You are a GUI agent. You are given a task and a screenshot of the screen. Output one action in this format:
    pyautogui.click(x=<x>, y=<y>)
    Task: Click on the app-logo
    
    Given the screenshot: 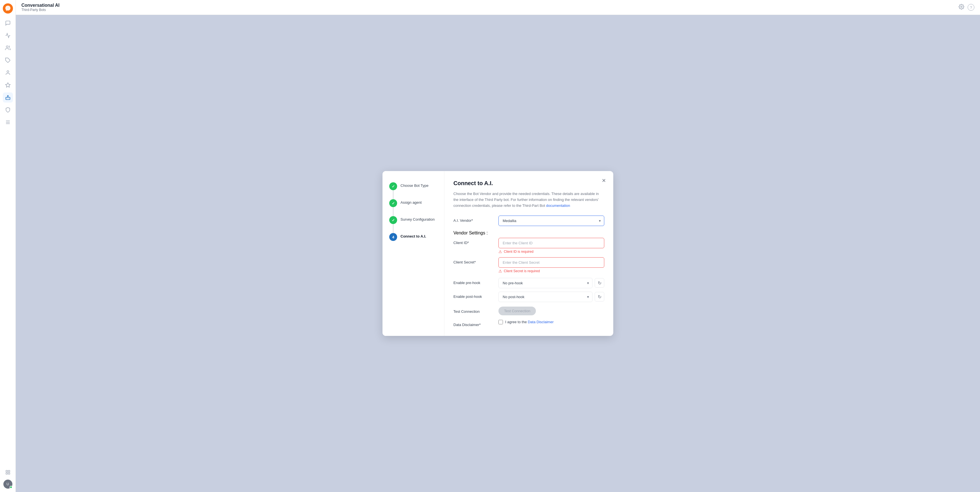 What is the action you would take?
    pyautogui.click(x=8, y=8)
    